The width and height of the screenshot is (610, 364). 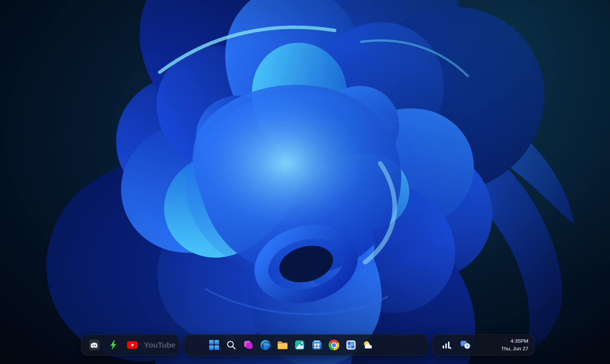 I want to click on file-explorer-icon, so click(x=283, y=345).